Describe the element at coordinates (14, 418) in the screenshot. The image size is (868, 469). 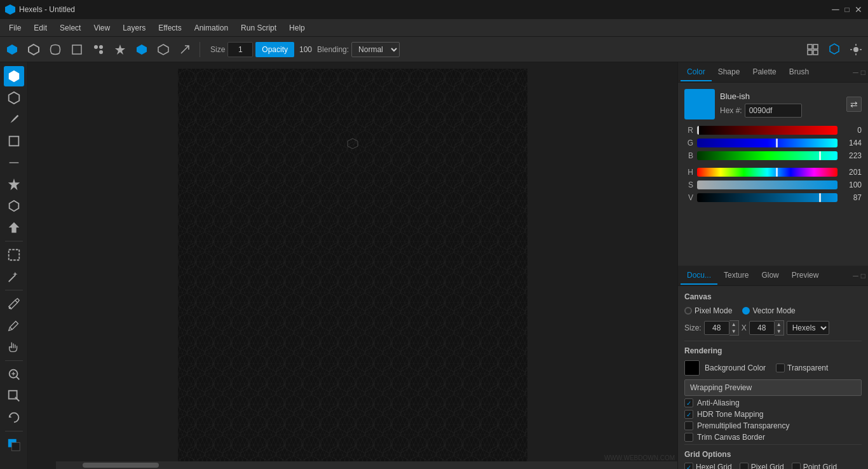
I see `tool-rotate` at that location.